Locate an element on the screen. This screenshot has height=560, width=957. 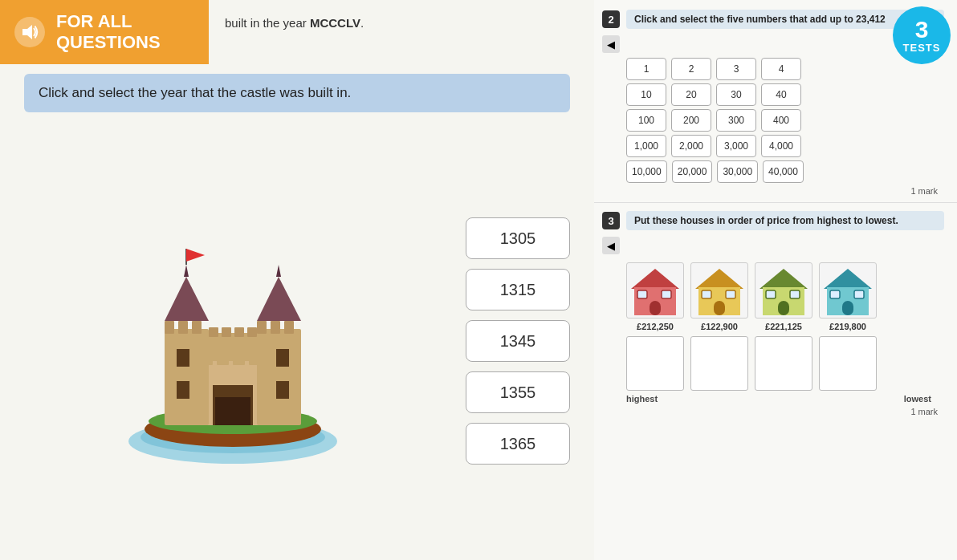
house-card-0: £212,250 is located at coordinates (655, 297).